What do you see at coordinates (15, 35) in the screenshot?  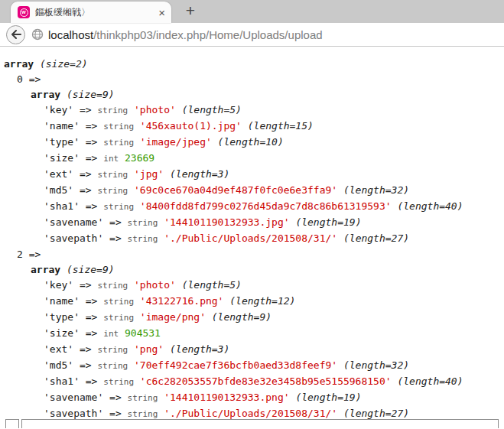 I see `back-button` at bounding box center [15, 35].